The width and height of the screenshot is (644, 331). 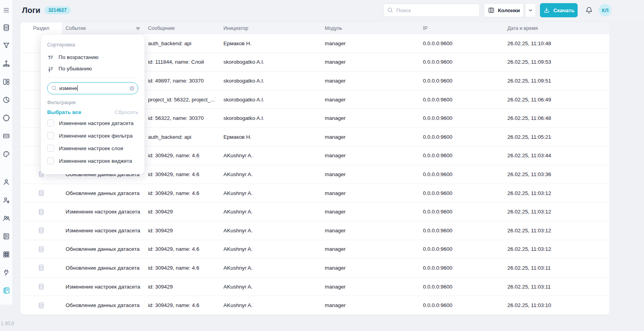 What do you see at coordinates (557, 62) in the screenshot?
I see `cell-datetime: 26.02.25, 11:09:53` at bounding box center [557, 62].